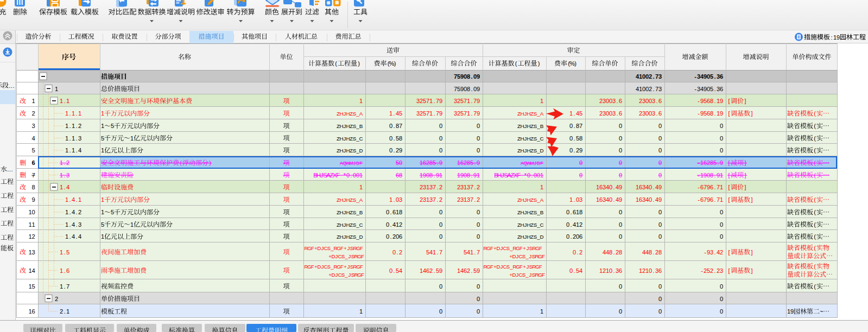  I want to click on svg-text: 0.206, so click(574, 237).